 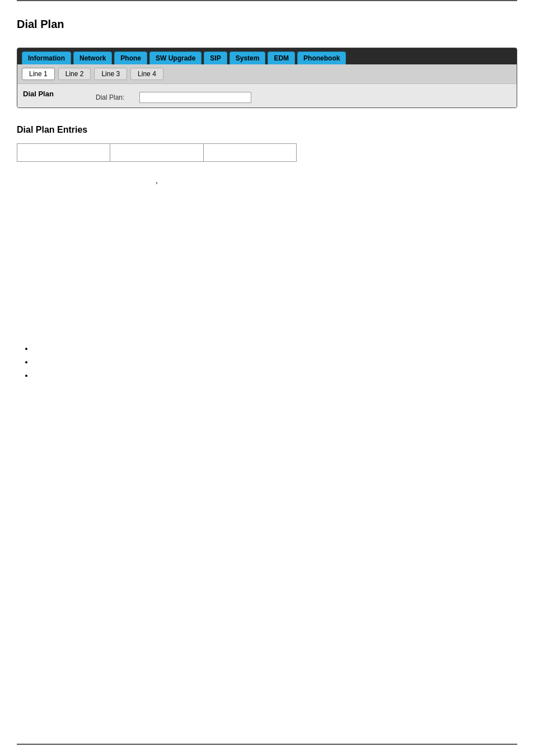 I want to click on sub-tab-line1: Line 1, so click(x=38, y=74).